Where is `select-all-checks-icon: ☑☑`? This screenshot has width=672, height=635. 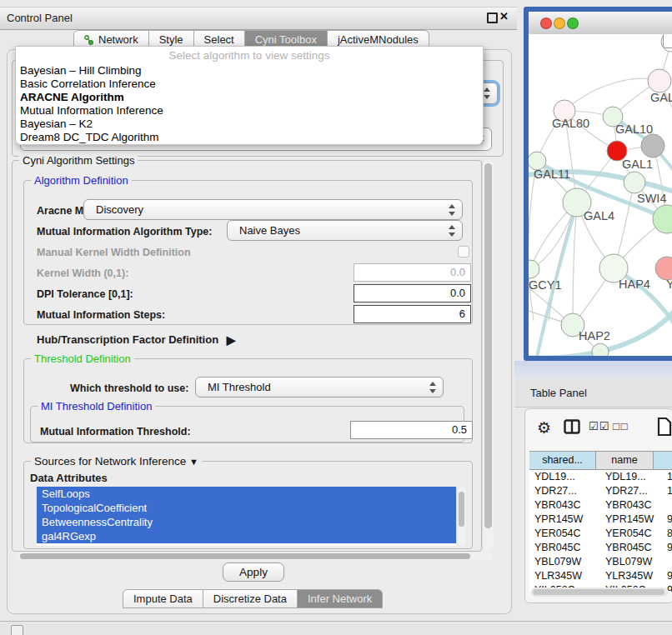 select-all-checks-icon: ☑☑ is located at coordinates (599, 427).